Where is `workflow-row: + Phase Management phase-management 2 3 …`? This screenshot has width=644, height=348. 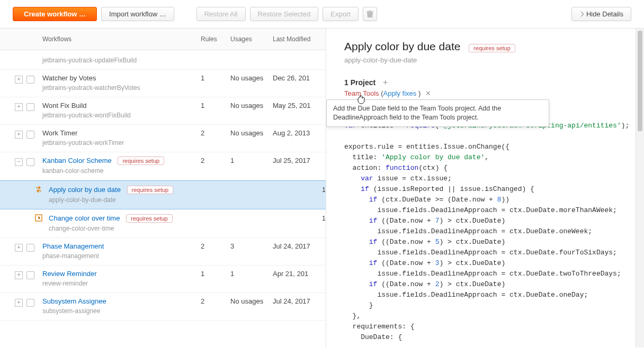
workflow-row: + Phase Management phase-management 2 3 … is located at coordinates (163, 252).